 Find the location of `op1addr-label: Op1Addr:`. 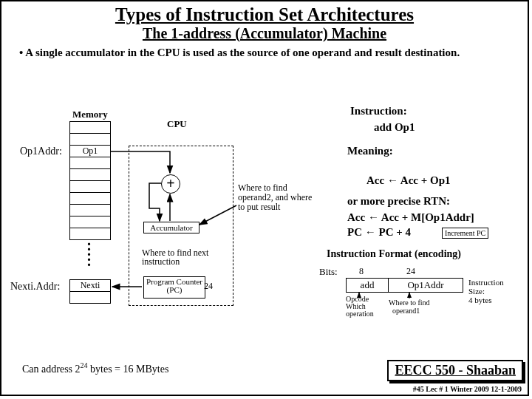

op1addr-label: Op1Addr: is located at coordinates (41, 151).